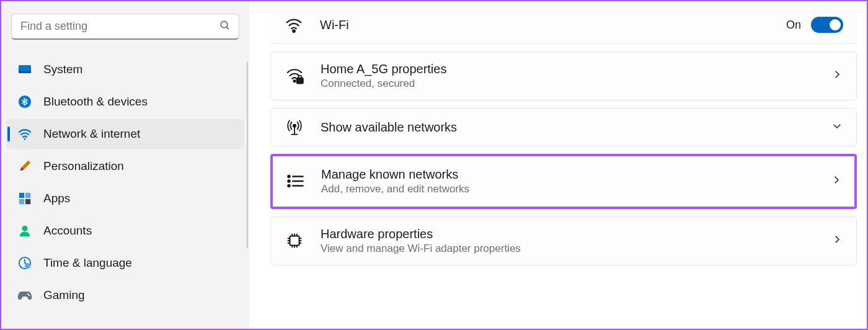  What do you see at coordinates (568, 190) in the screenshot?
I see `manage-subtitle: Add, remove, and edit networks` at bounding box center [568, 190].